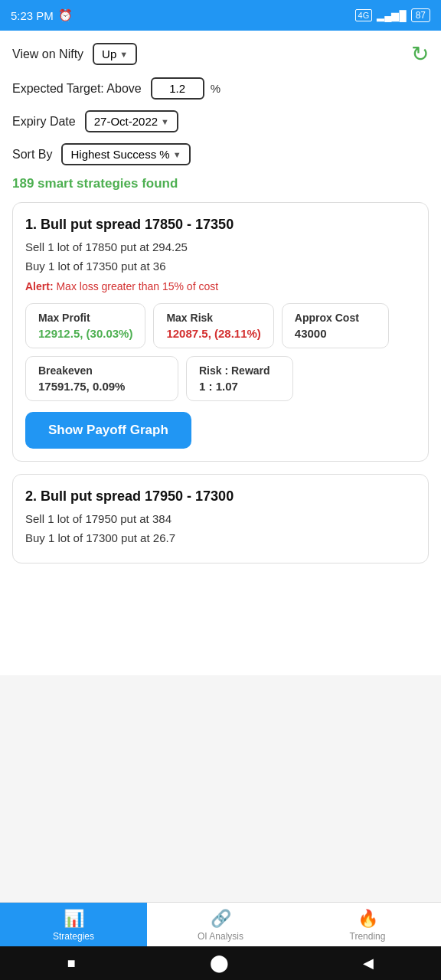 This screenshot has width=441, height=980. I want to click on metrics-grid: Max Profit 12912.5, (30.03%) Max Risk 12…, so click(220, 352).